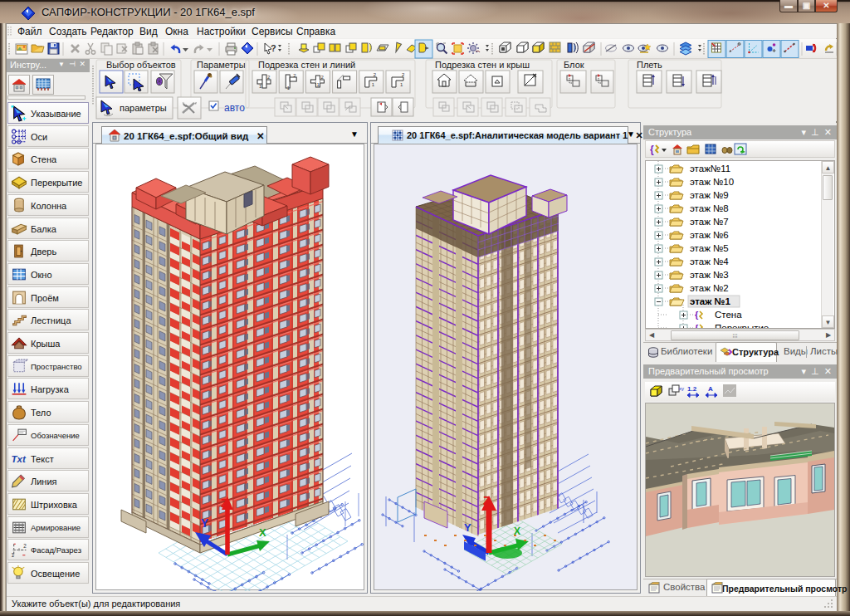 Image resolution: width=850 pixels, height=616 pixels. I want to click on svg-text: этаж №1, so click(711, 301).